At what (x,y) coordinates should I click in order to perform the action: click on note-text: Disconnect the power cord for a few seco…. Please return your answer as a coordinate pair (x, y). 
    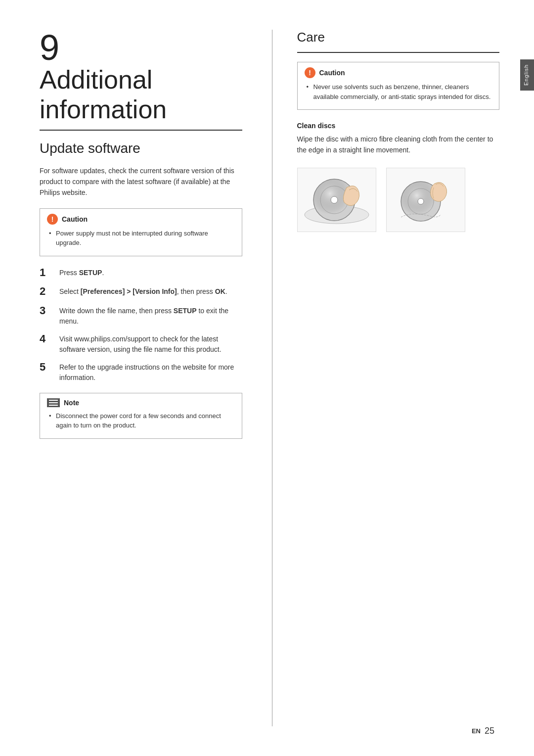
    Looking at the image, I should click on (142, 421).